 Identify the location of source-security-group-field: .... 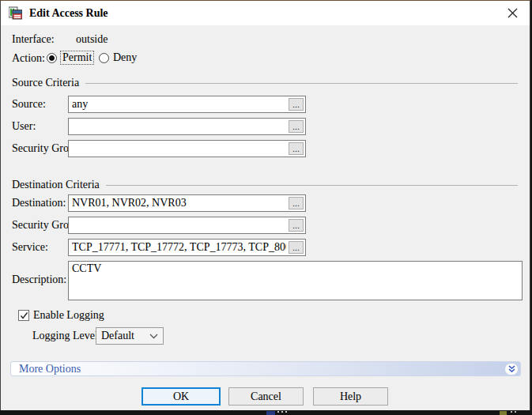
(187, 149).